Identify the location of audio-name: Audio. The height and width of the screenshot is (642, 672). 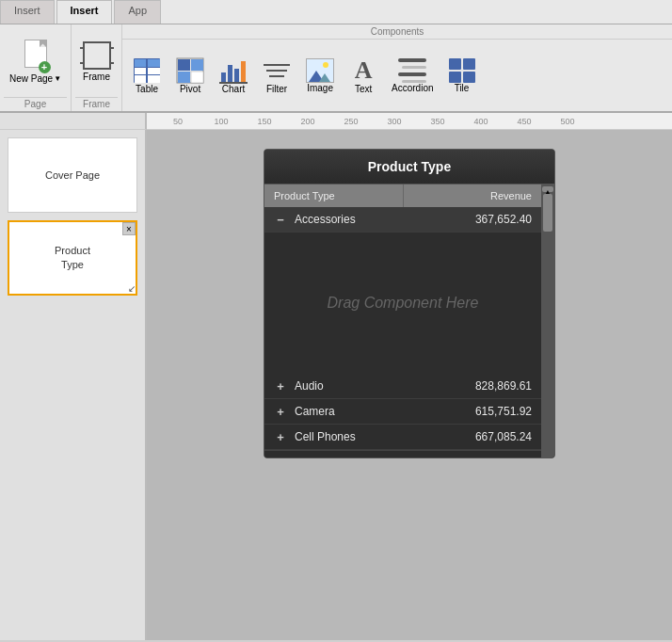
(385, 386).